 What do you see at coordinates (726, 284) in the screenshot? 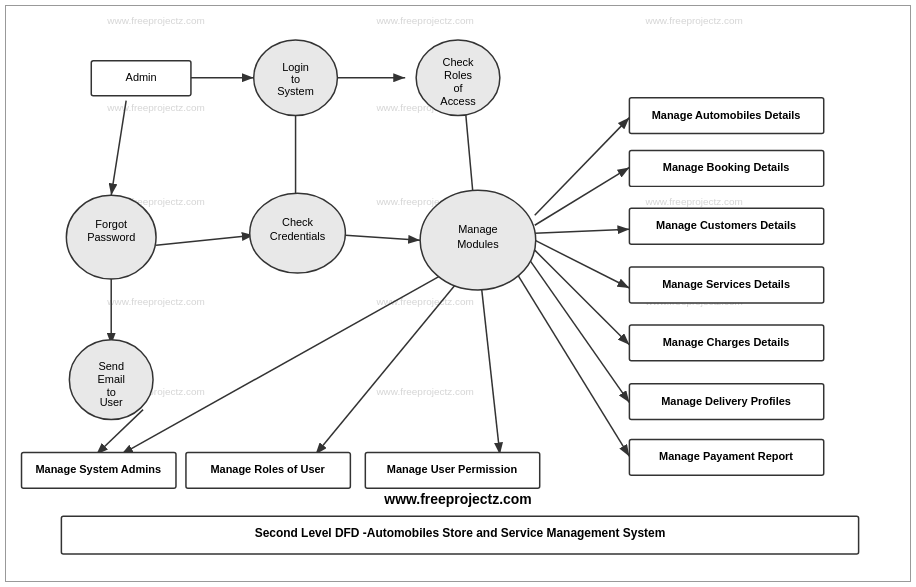
I see `manage-services-label: Manage Services Details` at bounding box center [726, 284].